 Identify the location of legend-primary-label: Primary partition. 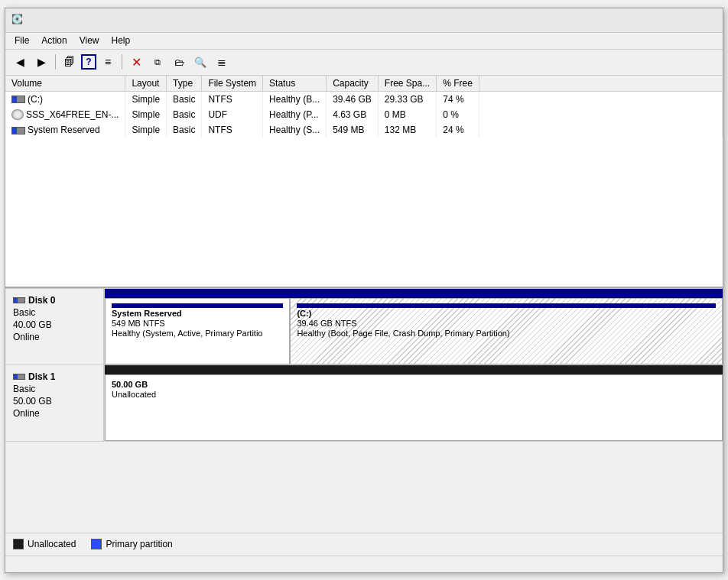
(139, 544).